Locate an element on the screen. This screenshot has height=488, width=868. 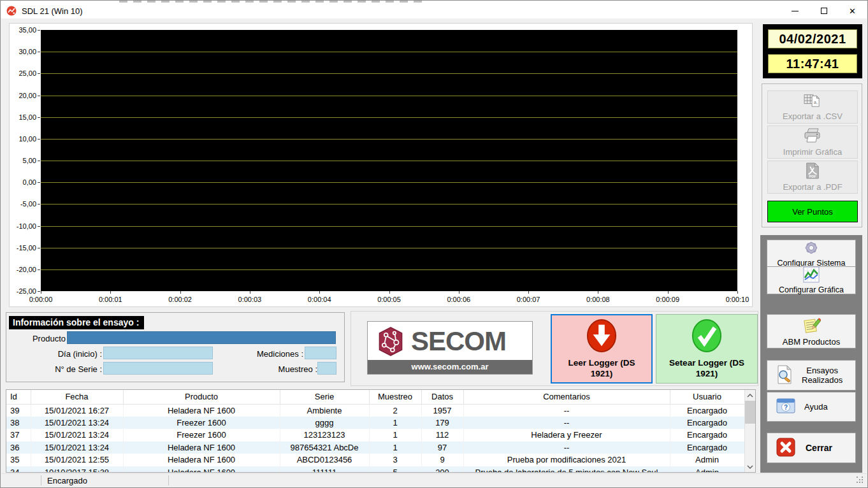
configurar-sistema-button: Configurar Sistema is located at coordinates (811, 254).